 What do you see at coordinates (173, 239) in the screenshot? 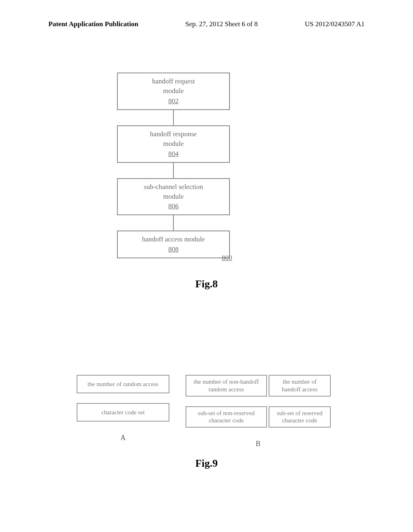
I see `module-label: handoff access module` at bounding box center [173, 239].